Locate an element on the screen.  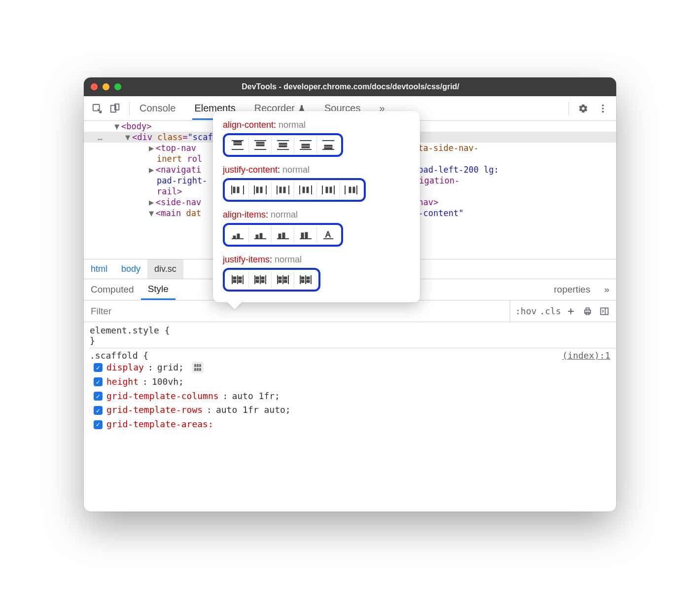
property-name: height is located at coordinates (122, 382).